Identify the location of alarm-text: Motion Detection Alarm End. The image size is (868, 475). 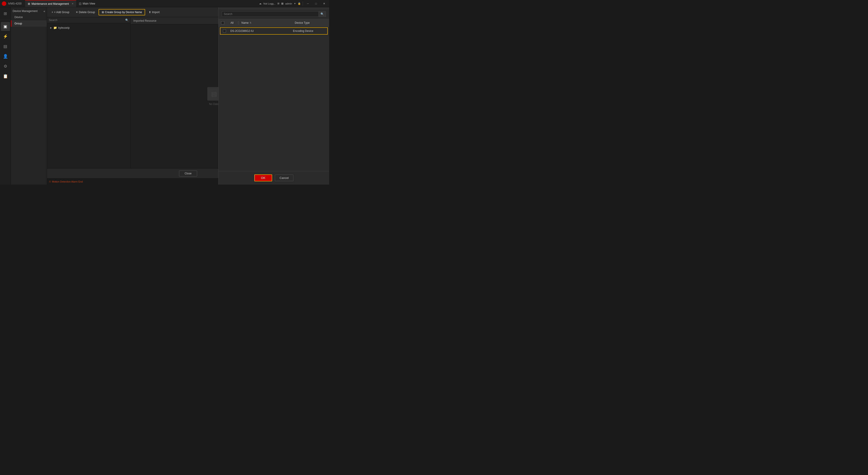
(67, 182).